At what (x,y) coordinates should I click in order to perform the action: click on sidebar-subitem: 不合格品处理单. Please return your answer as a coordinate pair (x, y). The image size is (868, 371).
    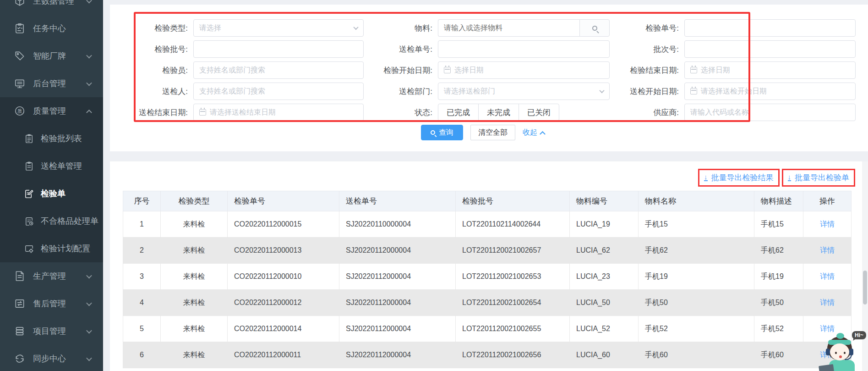
    Looking at the image, I should click on (51, 221).